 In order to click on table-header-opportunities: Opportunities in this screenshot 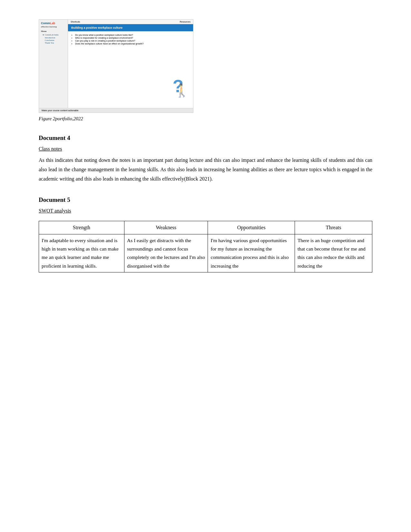, I will do `click(251, 228)`.